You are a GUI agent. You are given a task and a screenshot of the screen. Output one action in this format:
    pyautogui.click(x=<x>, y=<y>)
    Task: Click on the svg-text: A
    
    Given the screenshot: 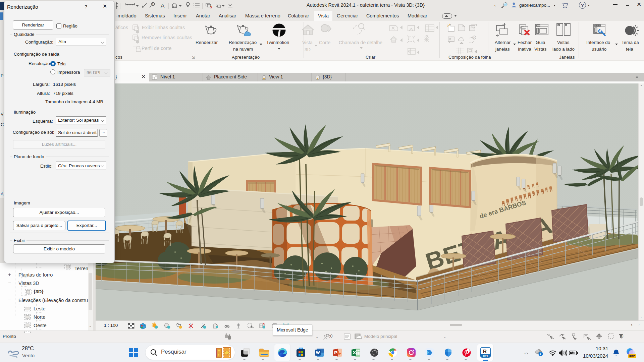 What is the action you would take?
    pyautogui.click(x=163, y=6)
    